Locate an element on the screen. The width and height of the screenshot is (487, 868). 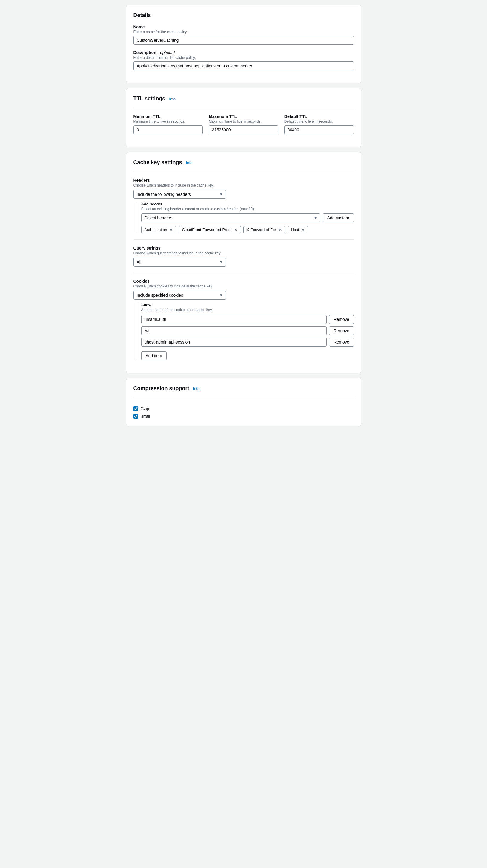
cache-key-title: Cache key settings Info is located at coordinates (244, 162).